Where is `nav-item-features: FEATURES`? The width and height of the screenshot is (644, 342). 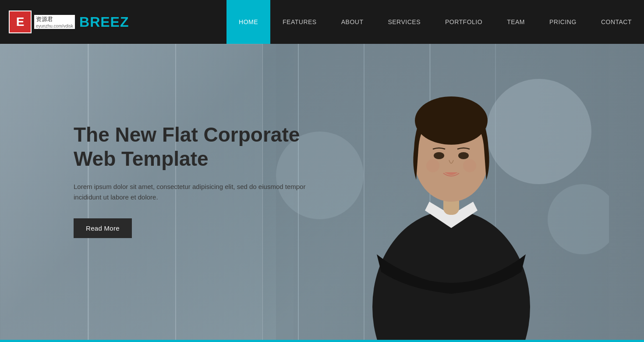
nav-item-features: FEATURES is located at coordinates (300, 22).